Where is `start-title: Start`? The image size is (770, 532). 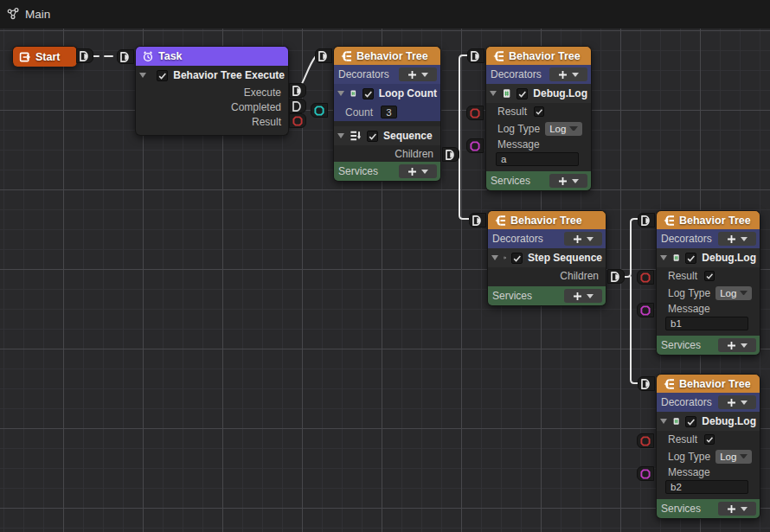
start-title: Start is located at coordinates (48, 57).